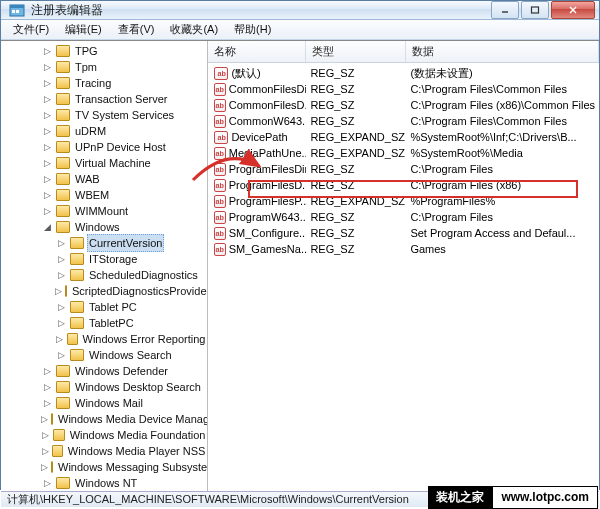 Image resolution: width=600 pixels, height=509 pixels. What do you see at coordinates (194, 30) in the screenshot?
I see `menu-item-3: 收藏夹(A)` at bounding box center [194, 30].